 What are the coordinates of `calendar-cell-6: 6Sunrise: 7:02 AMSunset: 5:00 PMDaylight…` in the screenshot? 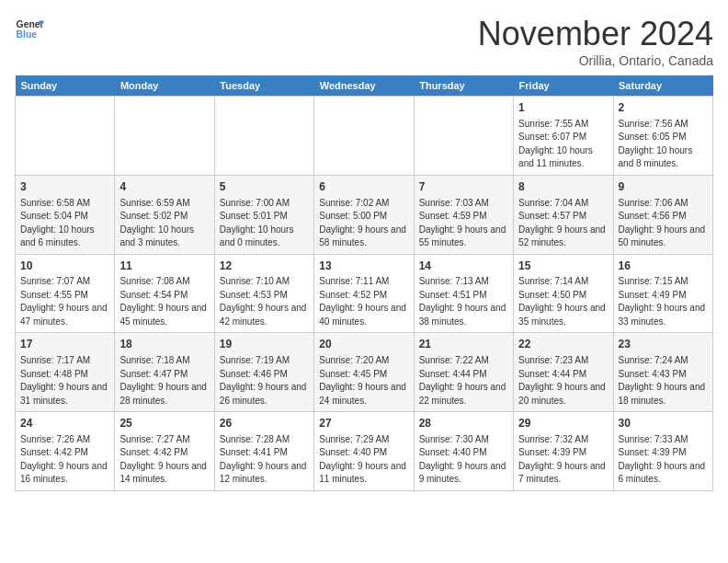 It's located at (364, 214).